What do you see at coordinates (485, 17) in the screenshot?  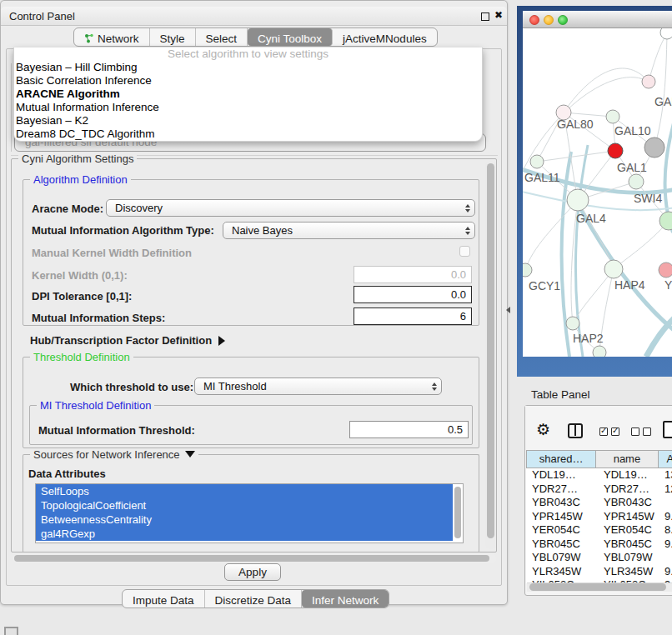 I see `float-window-icon` at bounding box center [485, 17].